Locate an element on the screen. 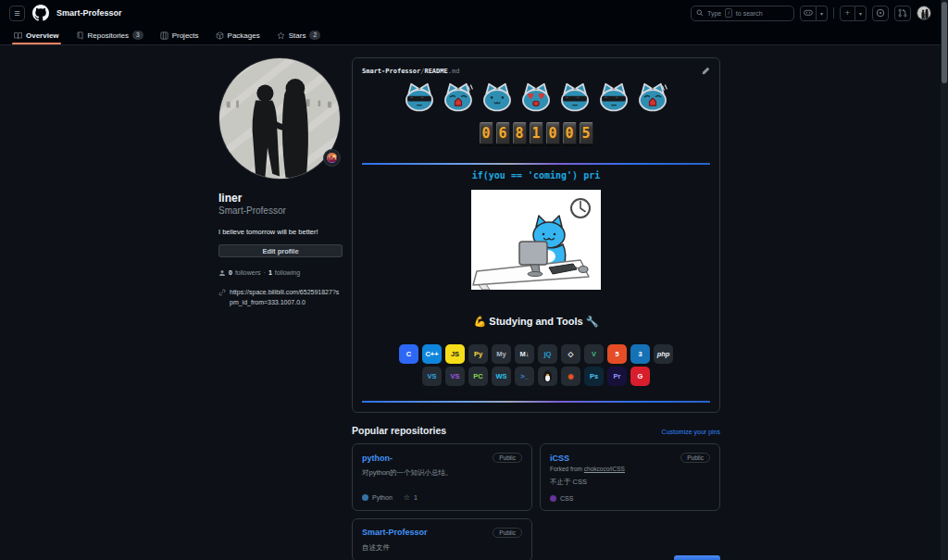 Image resolution: width=948 pixels, height=560 pixels. tab-projects: Projects is located at coordinates (180, 35).